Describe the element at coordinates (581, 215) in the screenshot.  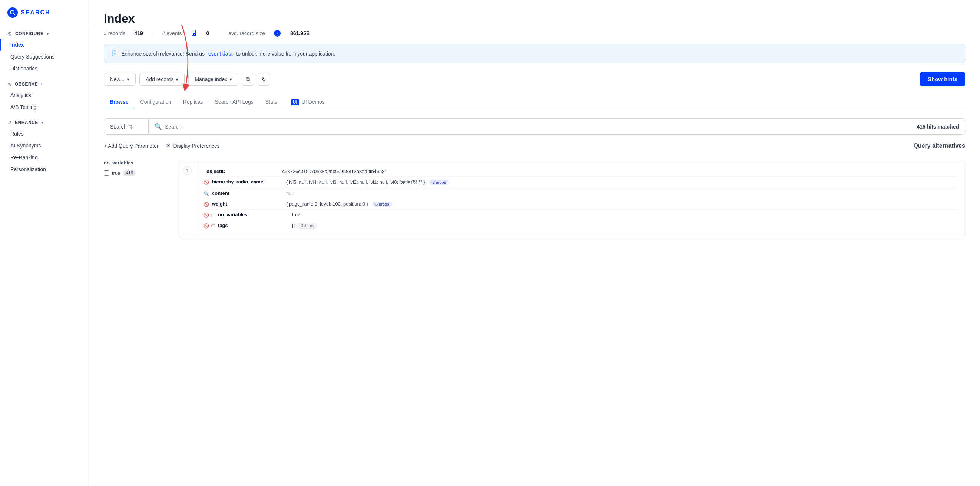
I see `field-row-no-variables: 🚫 🏷 no_variables true` at that location.